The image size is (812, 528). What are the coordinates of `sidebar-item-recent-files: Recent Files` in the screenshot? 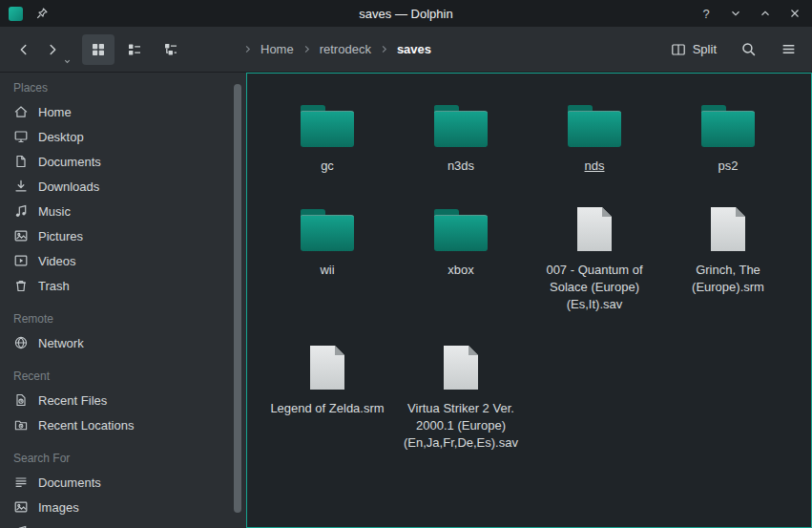 It's located at (123, 400).